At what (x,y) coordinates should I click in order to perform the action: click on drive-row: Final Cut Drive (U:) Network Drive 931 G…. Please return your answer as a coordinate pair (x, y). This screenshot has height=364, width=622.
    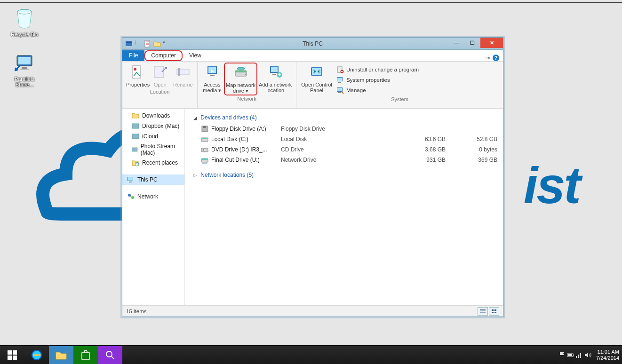
    Looking at the image, I should click on (344, 160).